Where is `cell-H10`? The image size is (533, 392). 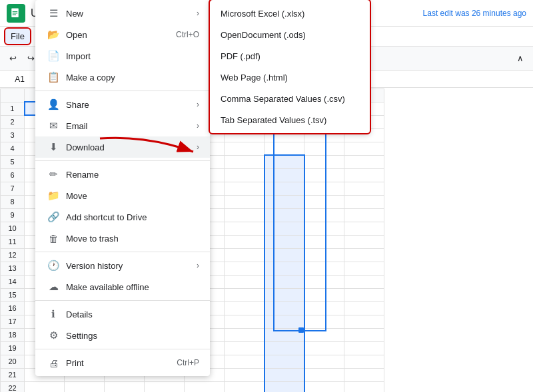
cell-H10 is located at coordinates (324, 228).